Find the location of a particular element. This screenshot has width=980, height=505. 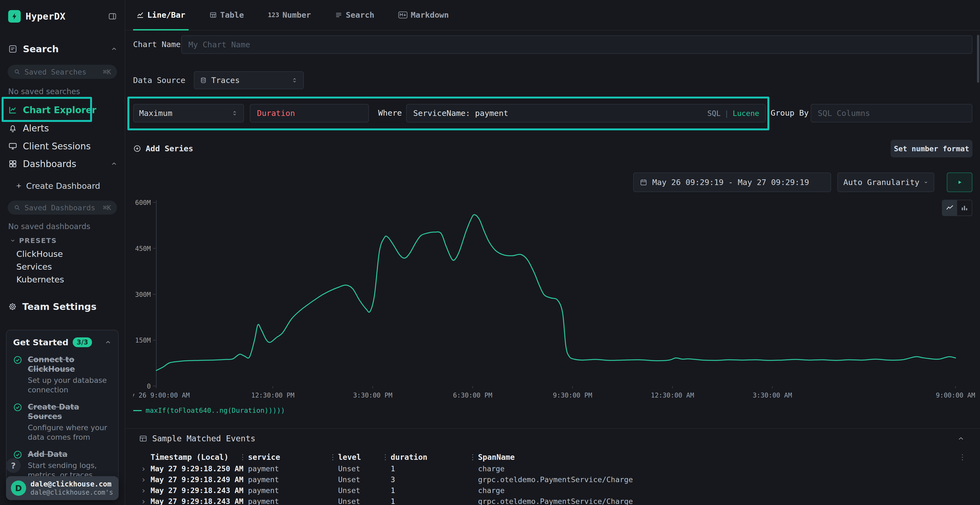

sidebar-item-alerts: Alerts is located at coordinates (63, 128).